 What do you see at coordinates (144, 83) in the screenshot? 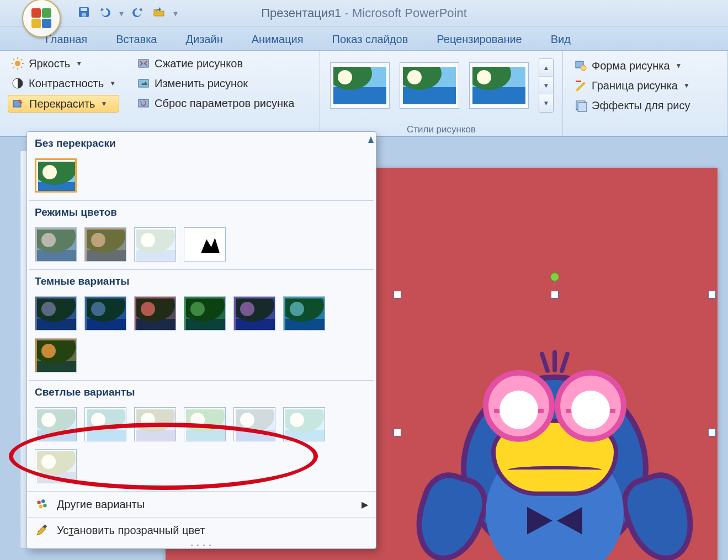
I see `change-picture-icon` at bounding box center [144, 83].